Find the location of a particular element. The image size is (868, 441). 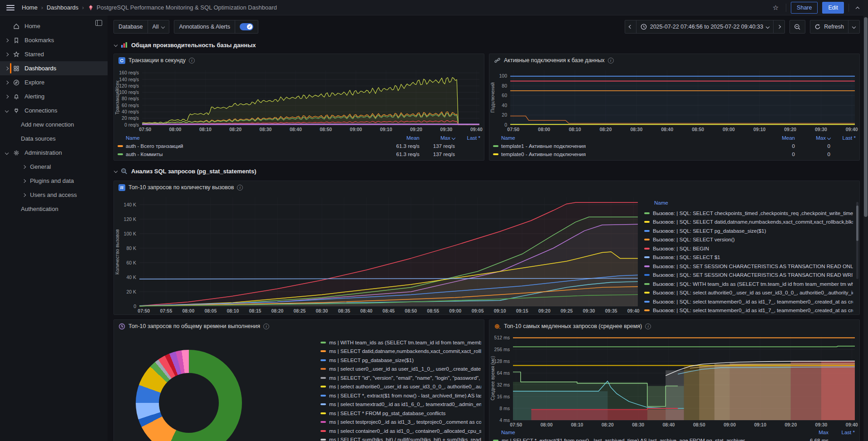

legend-row: ms | select user0_.user_id as user_id1_1… is located at coordinates (401, 369).